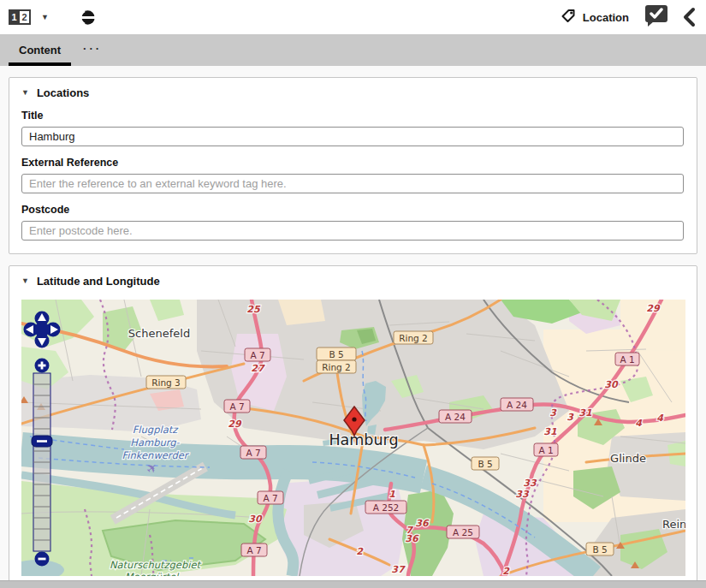  I want to click on panel-locations-title: Locations, so click(63, 92).